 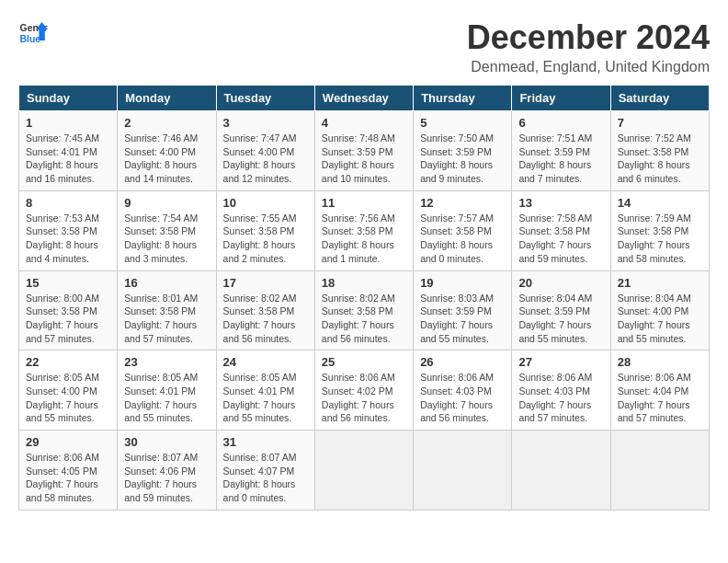 What do you see at coordinates (561, 311) in the screenshot?
I see `day-cell-20: 20Sunrise: 8:04 AM Sunset: 3:59 PM Dayli…` at bounding box center [561, 311].